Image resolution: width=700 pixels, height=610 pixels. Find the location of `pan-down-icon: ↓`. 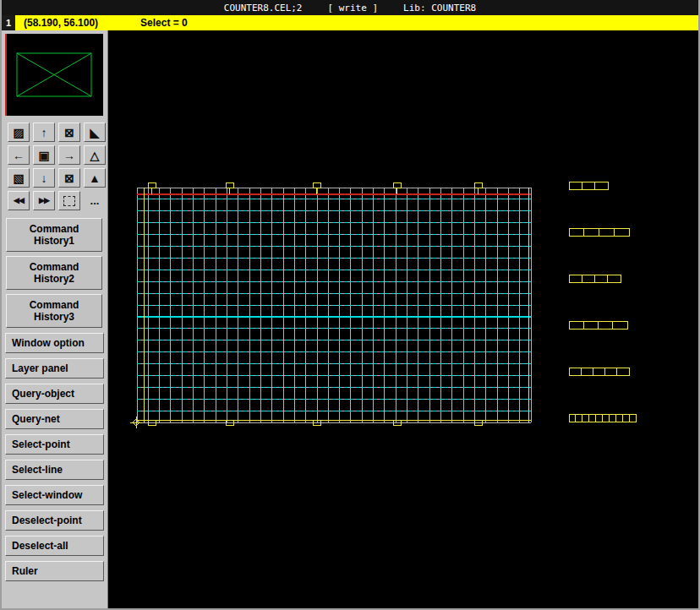

pan-down-icon: ↓ is located at coordinates (44, 177).